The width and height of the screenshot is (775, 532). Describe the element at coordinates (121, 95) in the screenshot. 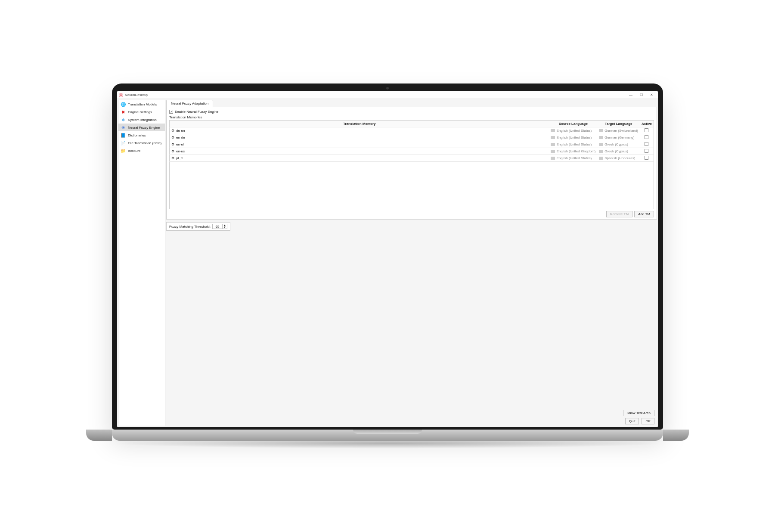

I see `app-icon` at that location.